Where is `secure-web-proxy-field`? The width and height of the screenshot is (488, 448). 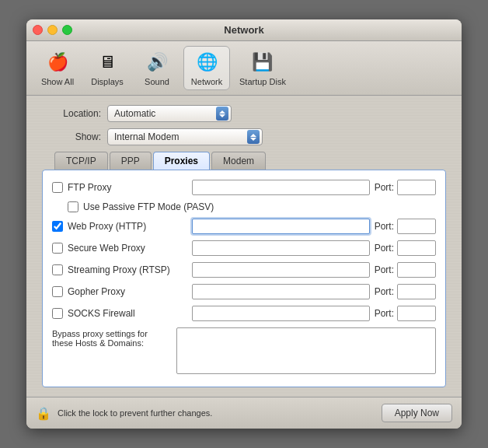
secure-web-proxy-field is located at coordinates (281, 248).